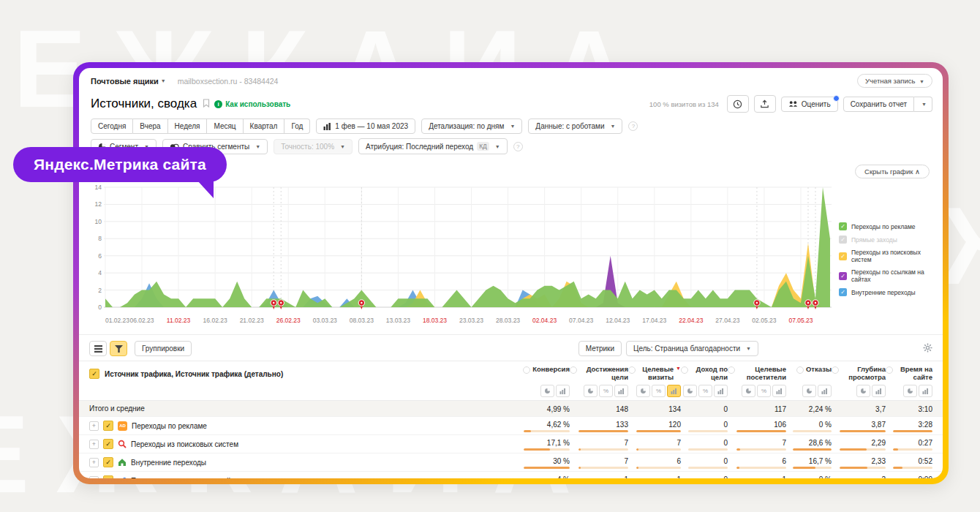 The width and height of the screenshot is (980, 512). What do you see at coordinates (895, 80) in the screenshot?
I see `account-button: Учетная запись ▼` at bounding box center [895, 80].